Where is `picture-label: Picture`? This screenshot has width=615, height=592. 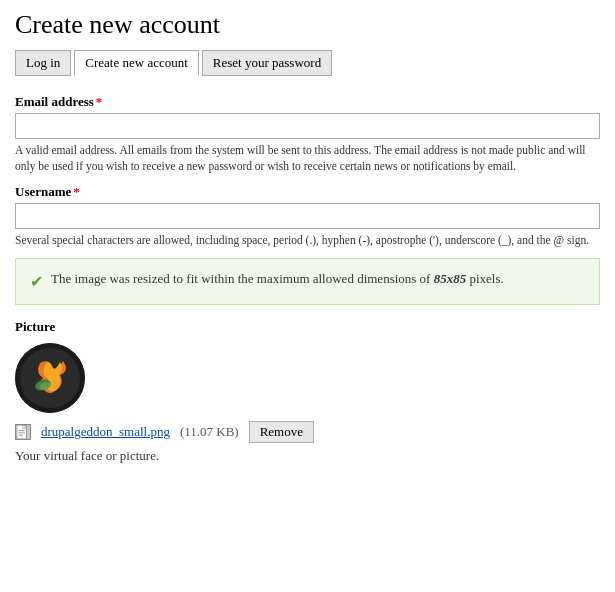 picture-label: Picture is located at coordinates (308, 327).